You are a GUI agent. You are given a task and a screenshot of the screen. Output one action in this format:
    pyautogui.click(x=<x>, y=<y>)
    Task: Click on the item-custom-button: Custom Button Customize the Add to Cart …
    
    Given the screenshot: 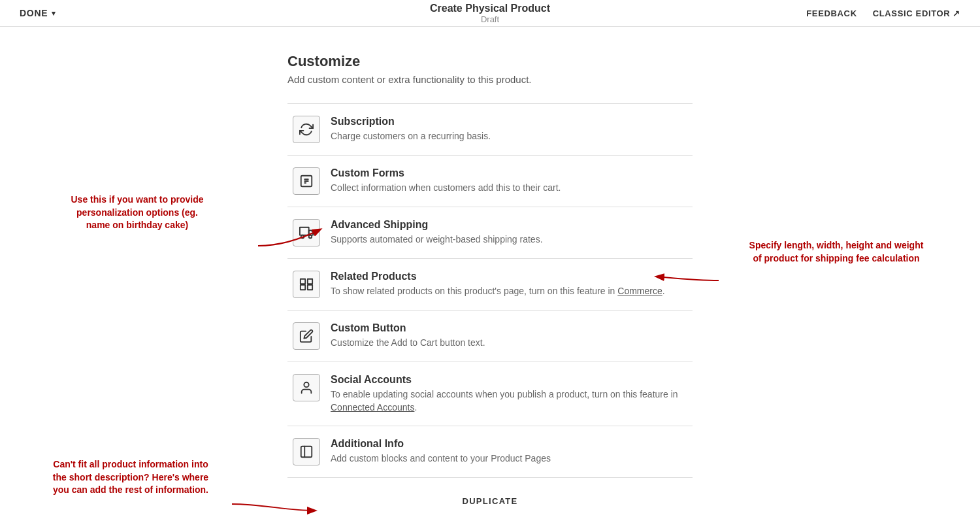 What is the action you would take?
    pyautogui.click(x=490, y=336)
    